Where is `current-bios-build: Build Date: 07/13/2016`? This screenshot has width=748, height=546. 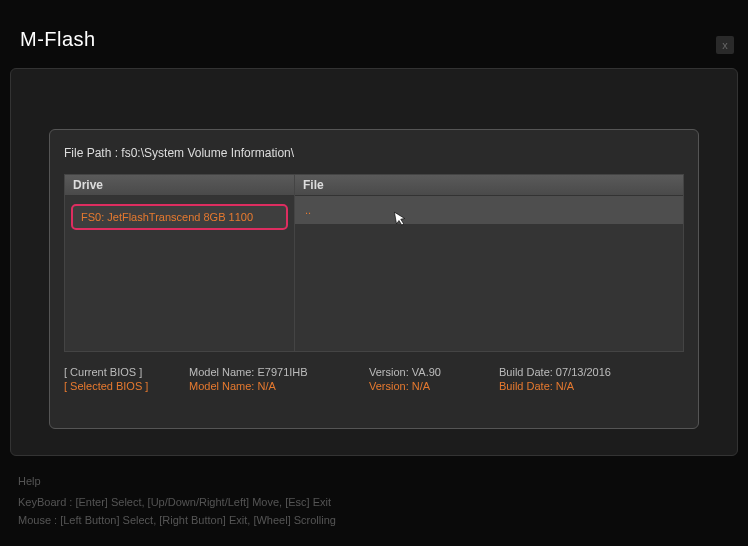 current-bios-build: Build Date: 07/13/2016 is located at coordinates (579, 372).